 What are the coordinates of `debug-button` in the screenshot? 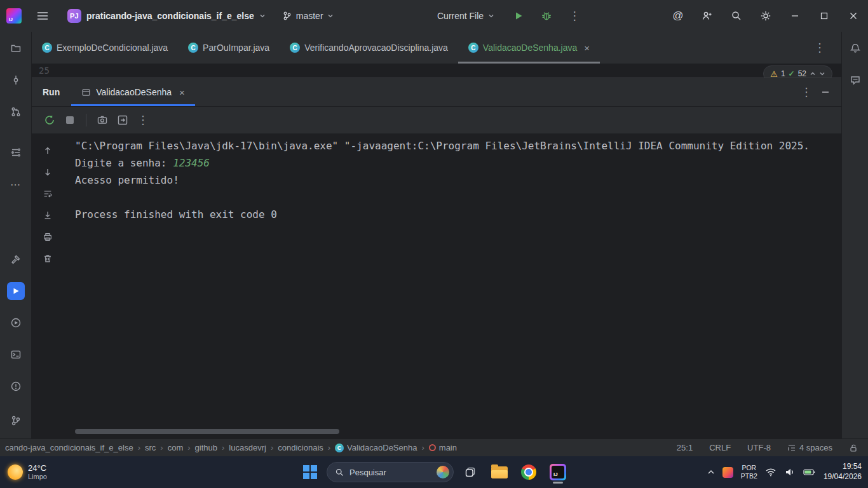 It's located at (546, 16).